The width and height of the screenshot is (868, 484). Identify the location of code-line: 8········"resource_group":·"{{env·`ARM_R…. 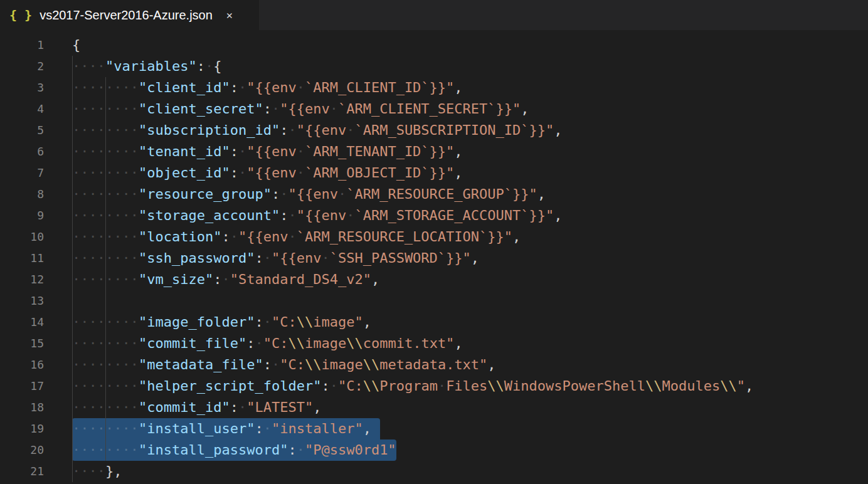
(434, 194).